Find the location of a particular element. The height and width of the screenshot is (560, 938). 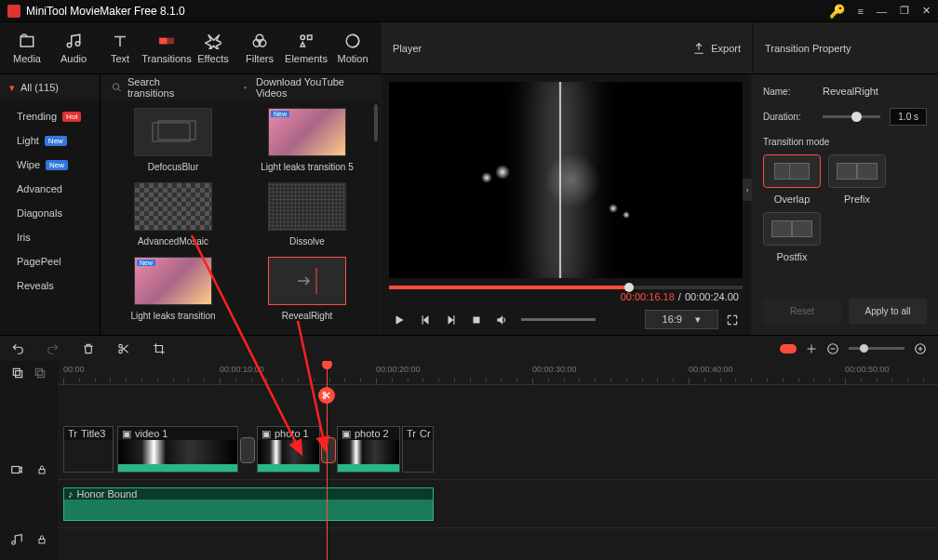

split-icon is located at coordinates (124, 349).